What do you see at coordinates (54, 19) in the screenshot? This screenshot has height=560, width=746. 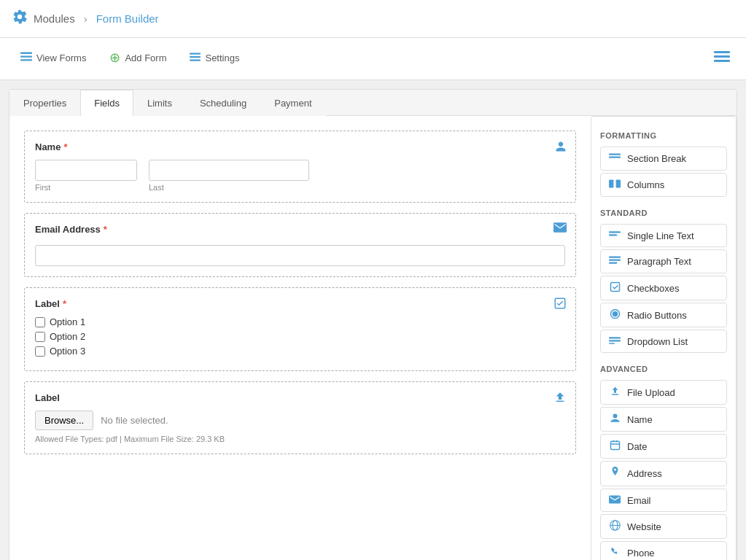 I see `modules-link: Modules` at bounding box center [54, 19].